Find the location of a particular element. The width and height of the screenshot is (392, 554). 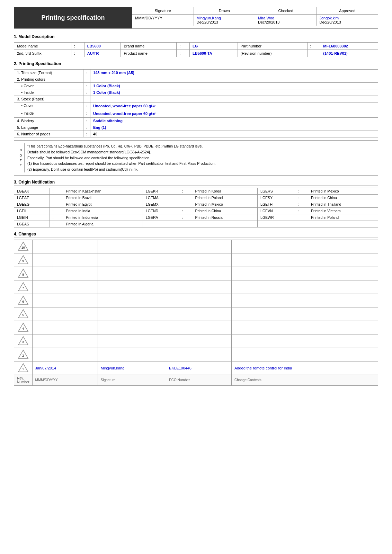

note-o: O is located at coordinates (21, 155).